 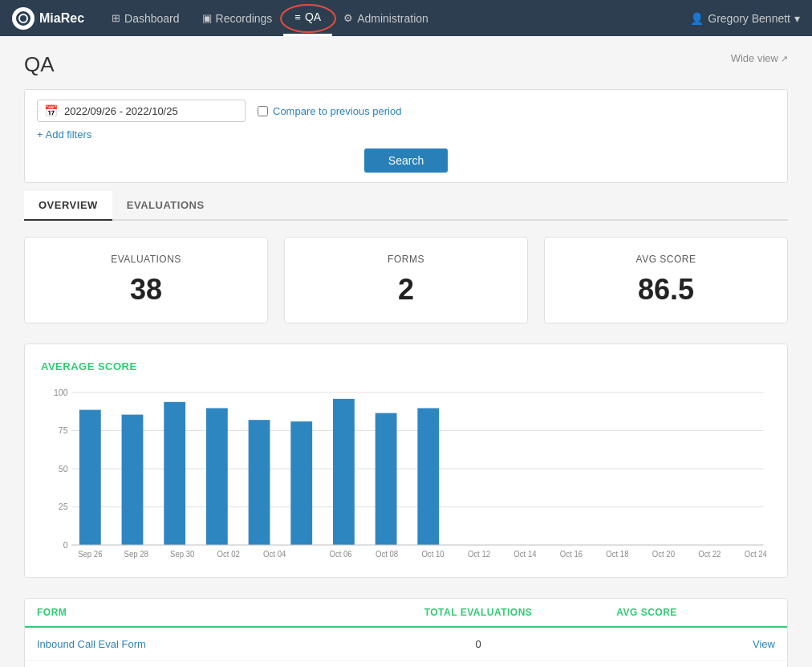 I want to click on administration-icon: ⚙, so click(x=348, y=18).